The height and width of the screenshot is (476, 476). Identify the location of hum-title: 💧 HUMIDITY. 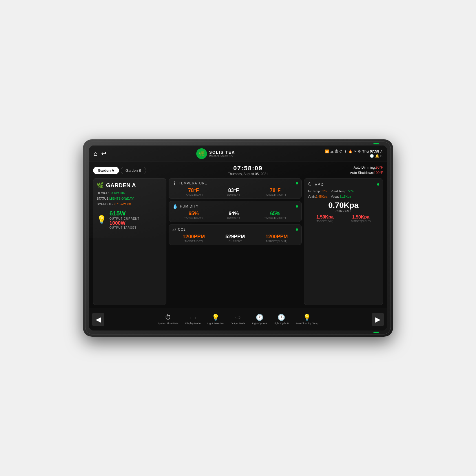
(186, 206).